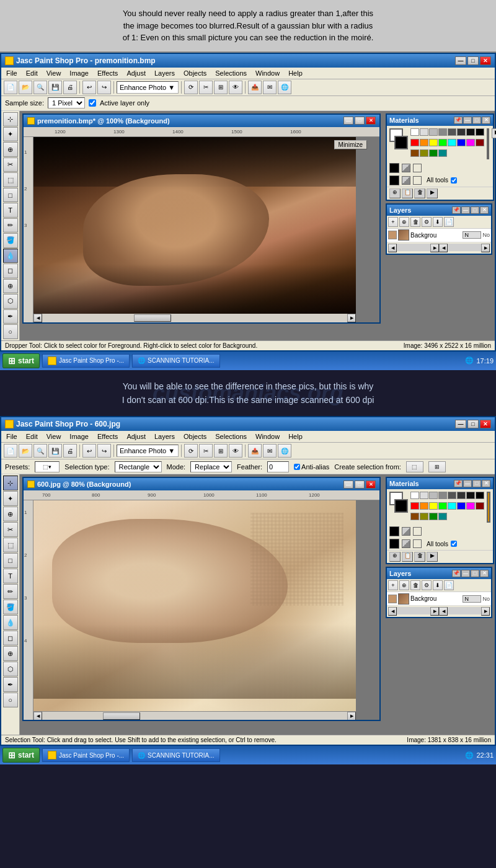 The width and height of the screenshot is (496, 868). Describe the element at coordinates (393, 585) in the screenshot. I see `new-layer-btn-2: +` at that location.